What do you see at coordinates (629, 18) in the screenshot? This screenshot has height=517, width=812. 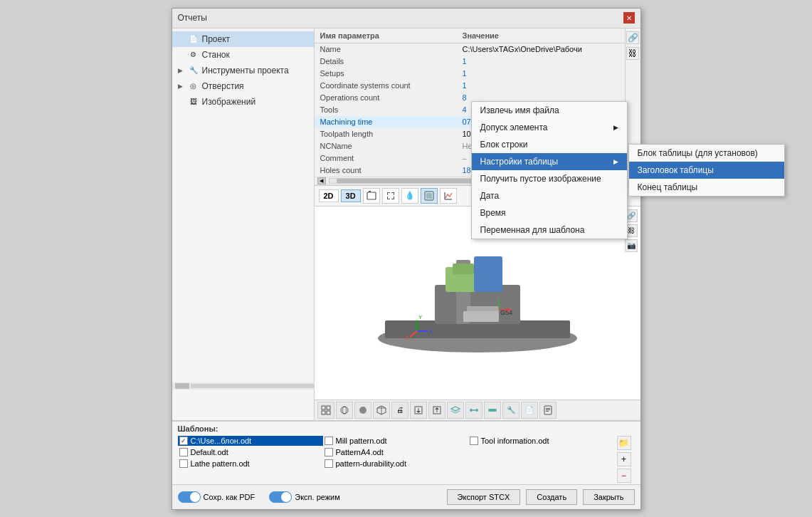 I see `close-window-button: ✕` at bounding box center [629, 18].